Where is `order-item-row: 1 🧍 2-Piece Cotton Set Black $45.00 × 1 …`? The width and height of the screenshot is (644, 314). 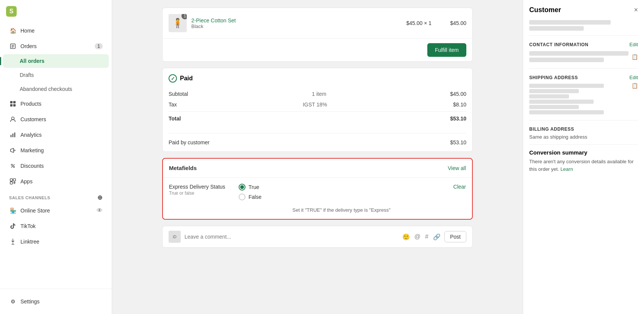
order-item-row: 1 🧍 2-Piece Cotton Set Black $45.00 × 1 … is located at coordinates (317, 23).